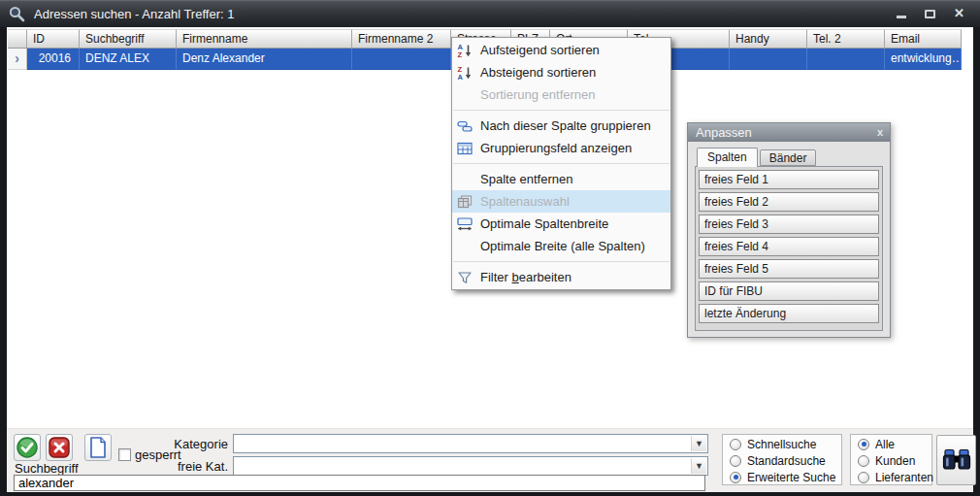  I want to click on customization-column-list: freies Feld 1 freies Feld 2 freies Feld …, so click(789, 248).